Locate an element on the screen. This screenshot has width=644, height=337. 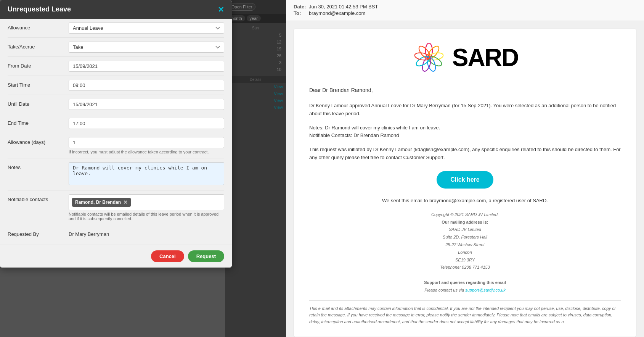
email-disclaimer: This e-mail and its attachments may cont… is located at coordinates (465, 313).